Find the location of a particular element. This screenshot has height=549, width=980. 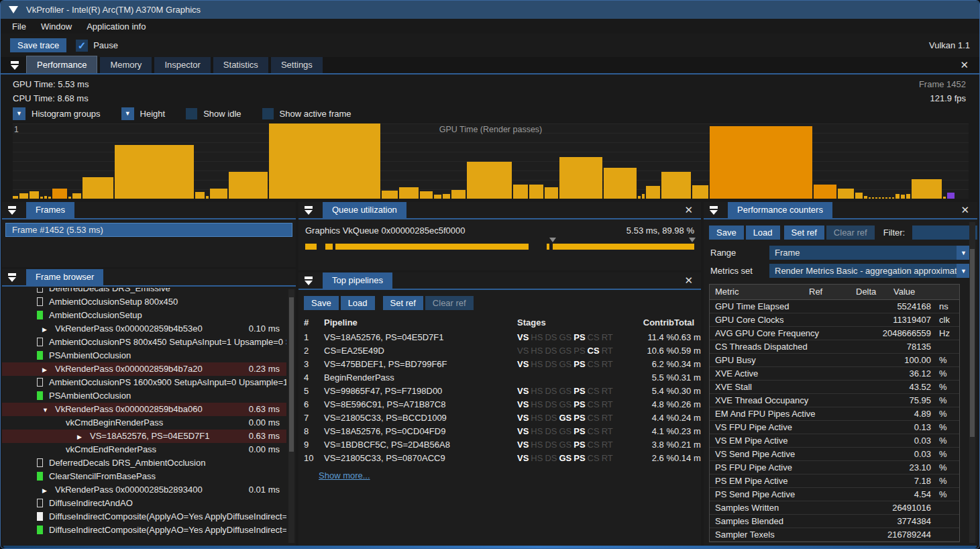

filter-input is located at coordinates (944, 232).